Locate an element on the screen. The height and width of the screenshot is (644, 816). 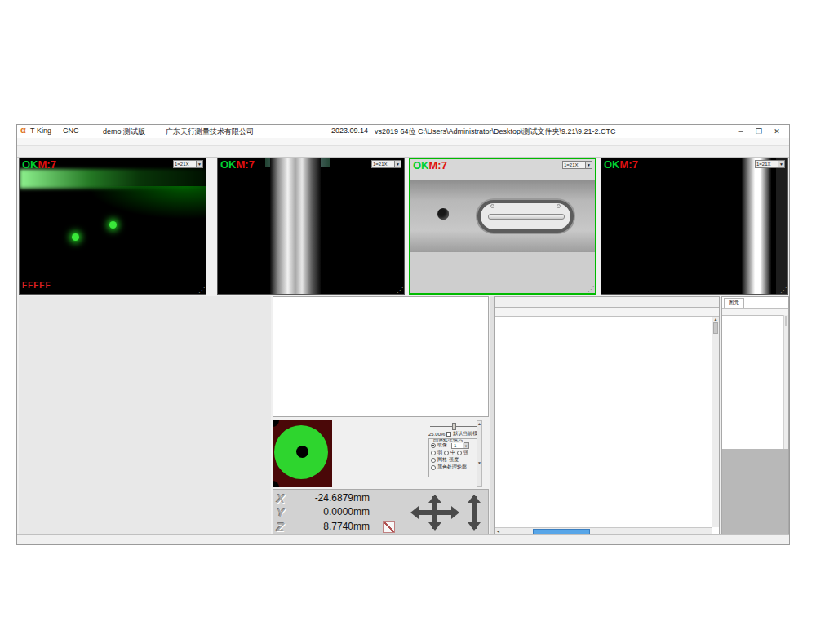
file-path-label: vs2019 64位 C:\Users\Administrator\Deskto… is located at coordinates (495, 132).